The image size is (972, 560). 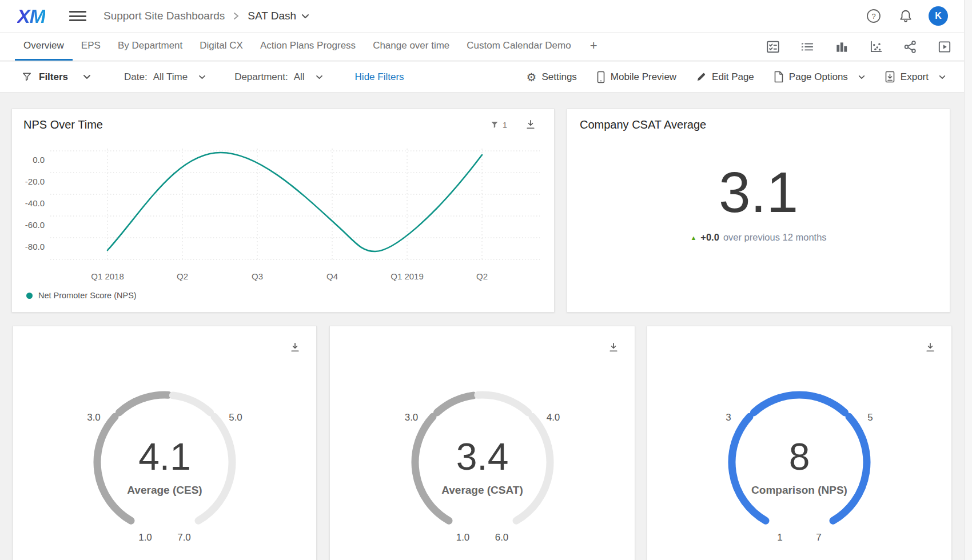 I want to click on add-page-button: +, so click(x=593, y=47).